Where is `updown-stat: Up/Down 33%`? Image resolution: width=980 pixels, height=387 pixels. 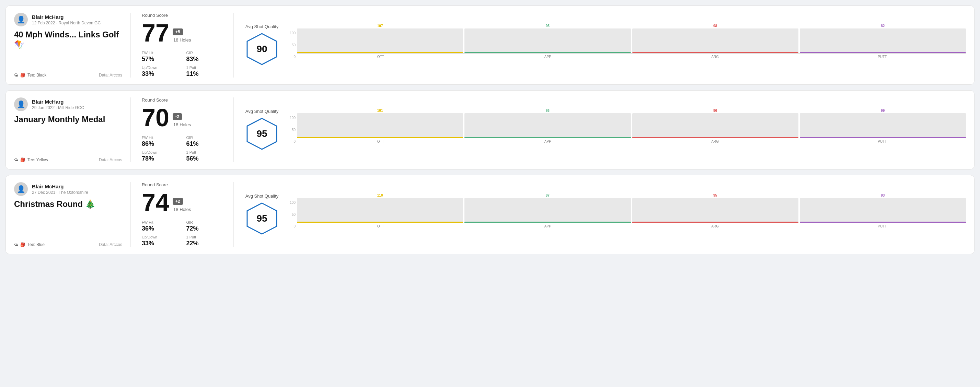
updown-stat: Up/Down 33% is located at coordinates (160, 71).